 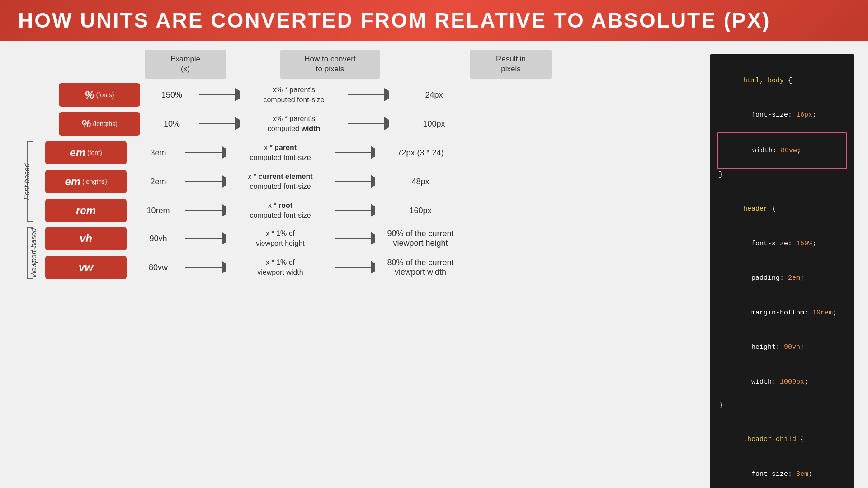 What do you see at coordinates (158, 153) in the screenshot?
I see `example-value: 3em` at bounding box center [158, 153].